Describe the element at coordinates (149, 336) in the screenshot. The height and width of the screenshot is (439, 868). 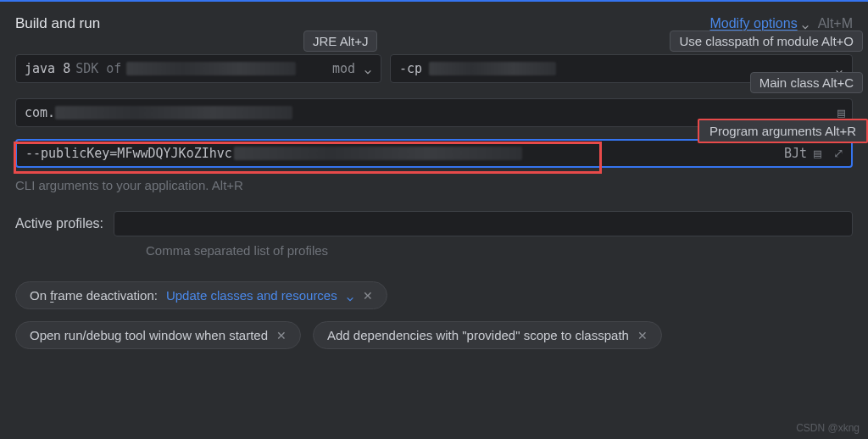
I see `chip-open-tool-label: Open run/debug tool window when started` at that location.